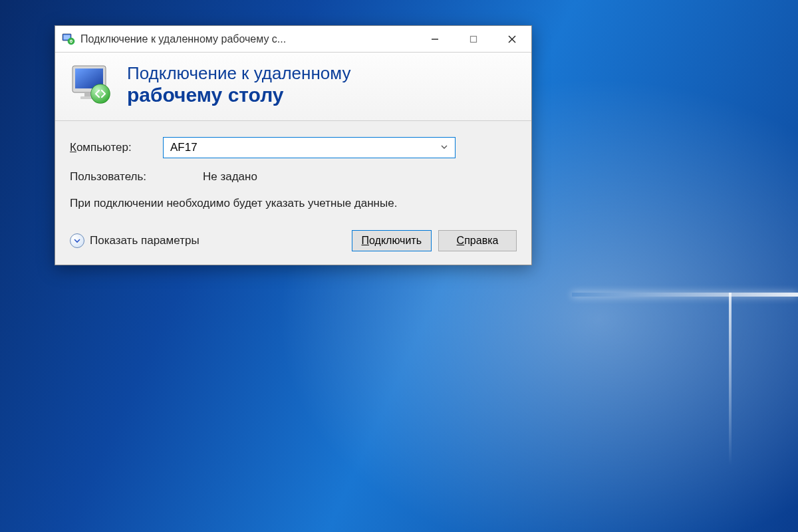  I want to click on window-title: Подключение к удаленному рабочему с..., so click(248, 39).